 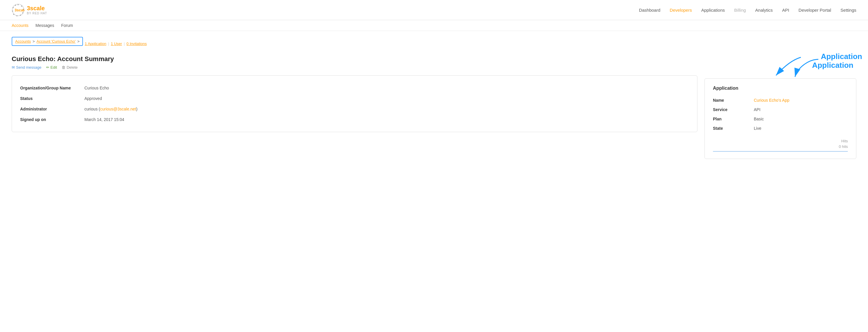 What do you see at coordinates (833, 65) in the screenshot?
I see `annotation-label: Application` at bounding box center [833, 65].